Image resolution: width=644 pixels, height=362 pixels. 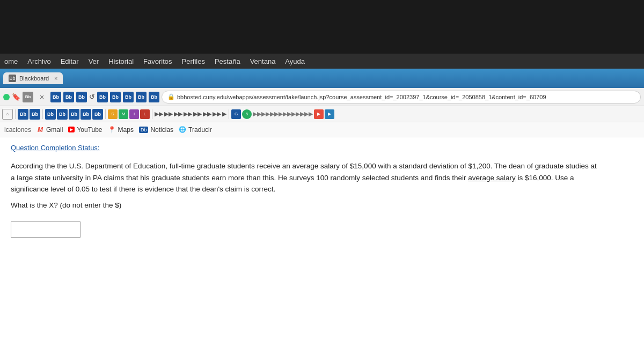 I want to click on close-tab-button: ×, so click(x=42, y=97).